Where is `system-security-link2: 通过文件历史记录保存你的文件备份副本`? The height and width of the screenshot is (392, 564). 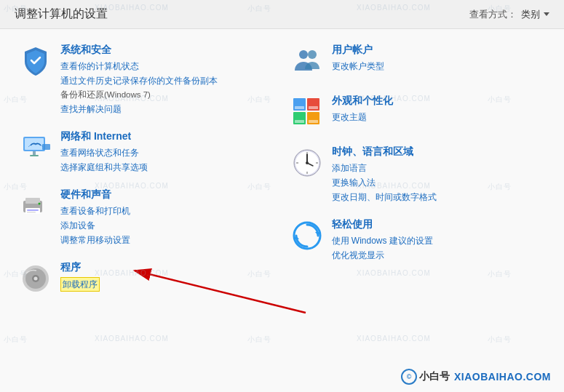
system-security-link2: 通过文件历史记录保存你的文件备份副本 is located at coordinates (139, 81).